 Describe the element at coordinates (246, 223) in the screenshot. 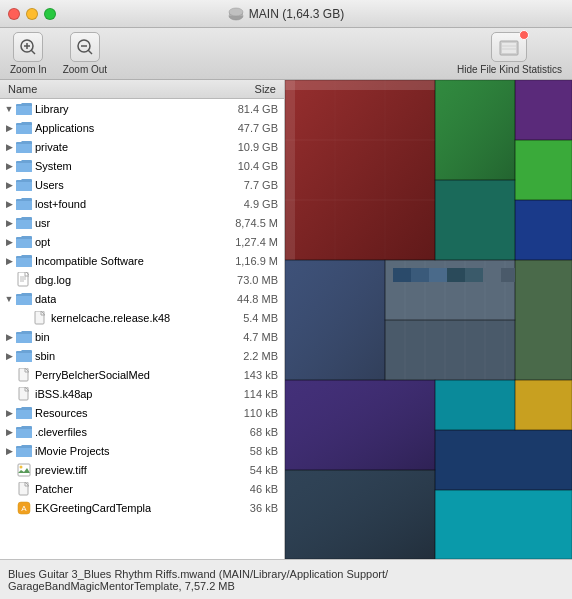

I see `file-size: 8,74.5 M` at that location.